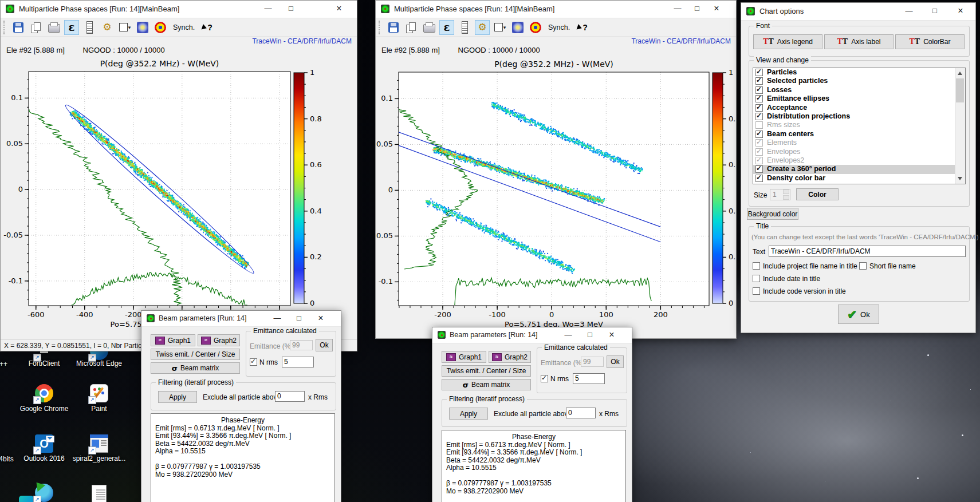 The width and height of the screenshot is (980, 502). What do you see at coordinates (756, 266) in the screenshot?
I see `include-project-checkbox` at bounding box center [756, 266].